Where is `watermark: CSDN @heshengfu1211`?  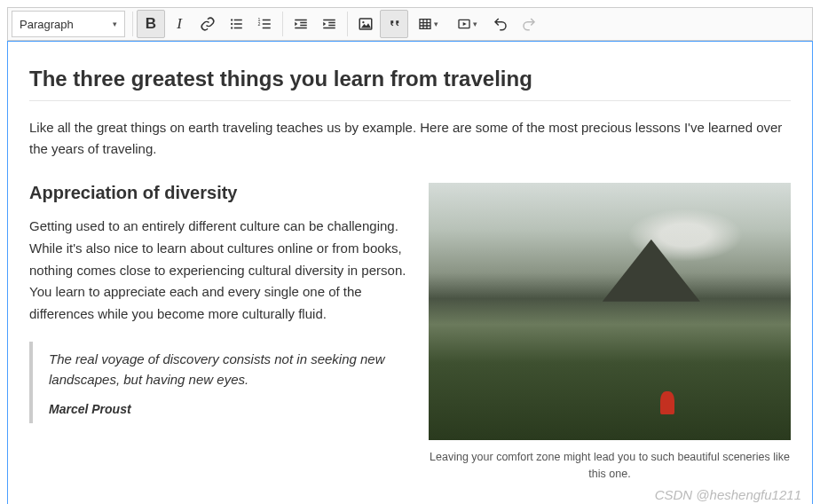 watermark: CSDN @heshengfu1211 is located at coordinates (728, 495).